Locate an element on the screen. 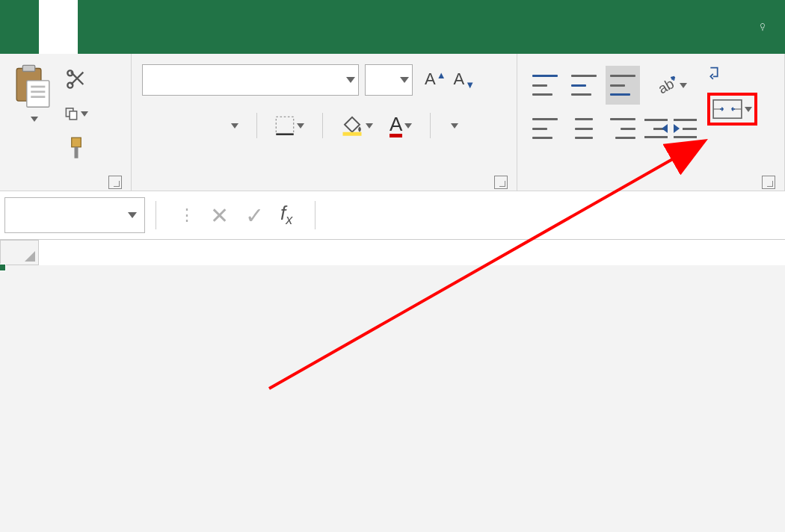 The image size is (785, 532). decrease-indent-button is located at coordinates (656, 129).